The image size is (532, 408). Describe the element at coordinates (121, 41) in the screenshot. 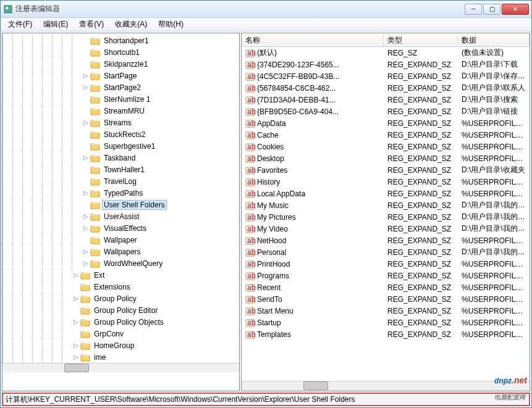

I see `tree-node: Shortandper1` at that location.